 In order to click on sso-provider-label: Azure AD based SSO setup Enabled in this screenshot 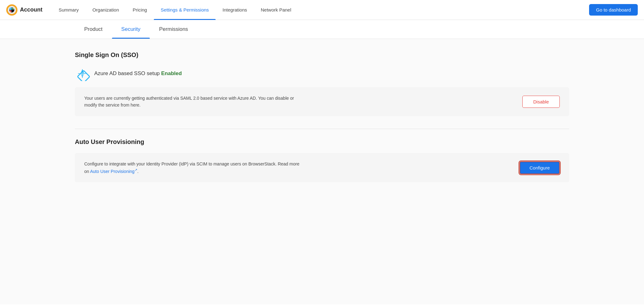, I will do `click(138, 74)`.